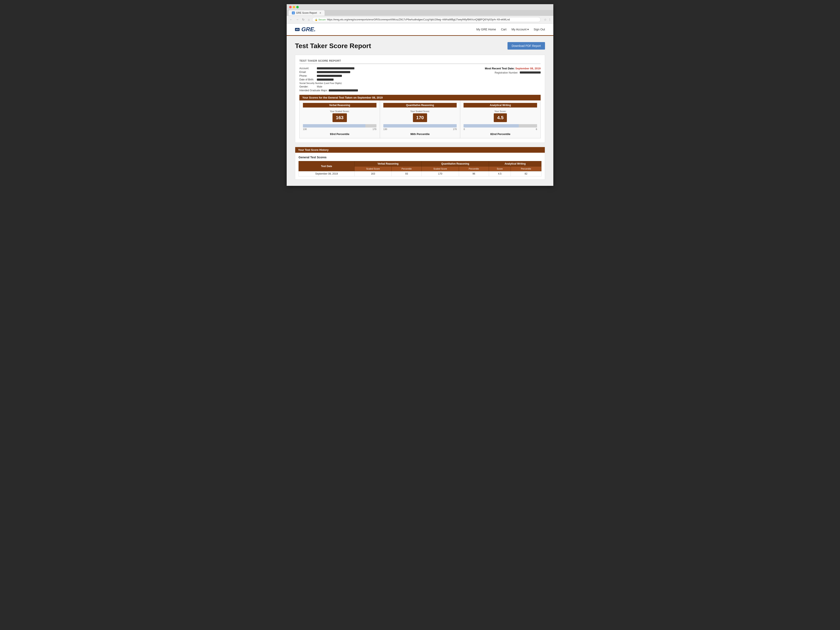 This screenshot has width=840, height=630. Describe the element at coordinates (420, 95) in the screenshot. I see `browser-window: G GRE Score Report ✕ ← → ↻ ⌂ 🔒 Secure ht…` at that location.